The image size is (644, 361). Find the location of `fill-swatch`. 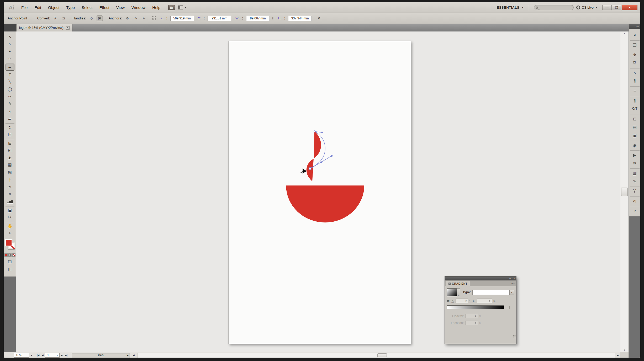

fill-swatch is located at coordinates (9, 243).